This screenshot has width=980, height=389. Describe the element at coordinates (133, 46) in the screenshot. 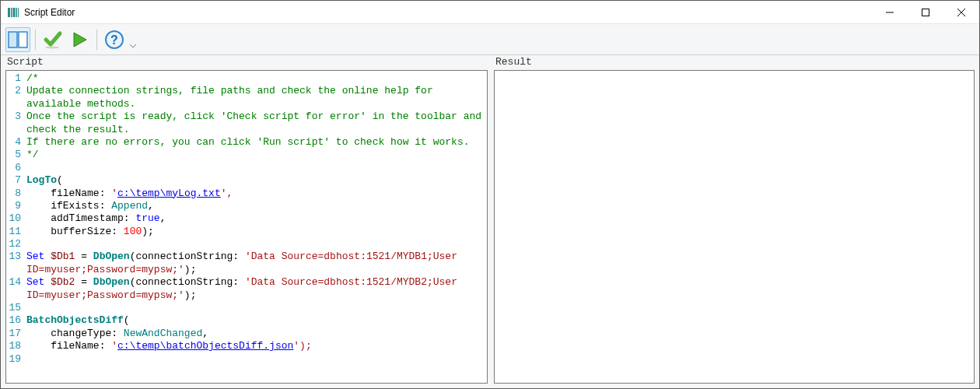

I see `chevron-down-icon` at that location.